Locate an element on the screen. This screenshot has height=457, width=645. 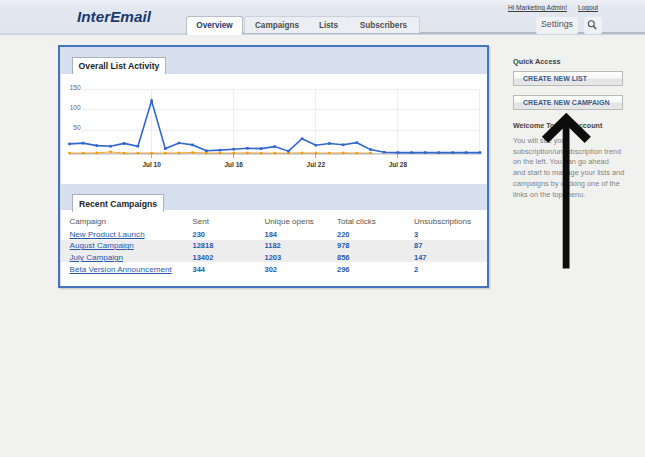
svg-text: Jul 28 is located at coordinates (398, 164).